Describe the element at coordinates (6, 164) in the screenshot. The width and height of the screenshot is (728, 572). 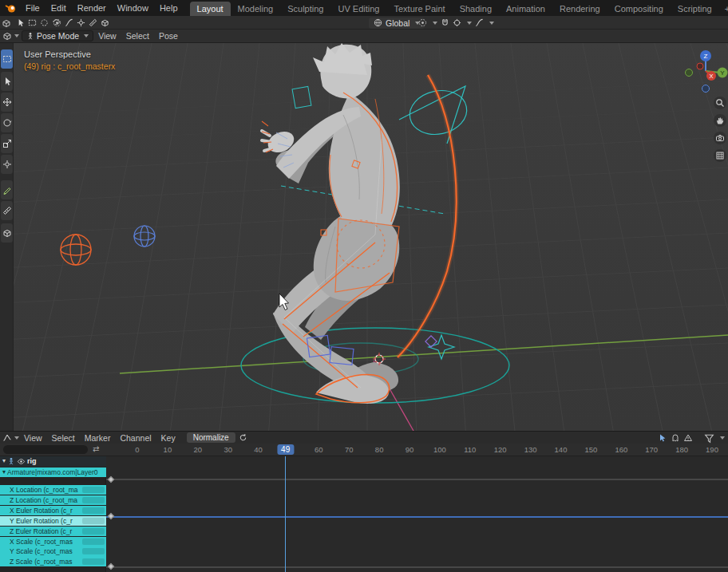
I see `tool-transform` at that location.